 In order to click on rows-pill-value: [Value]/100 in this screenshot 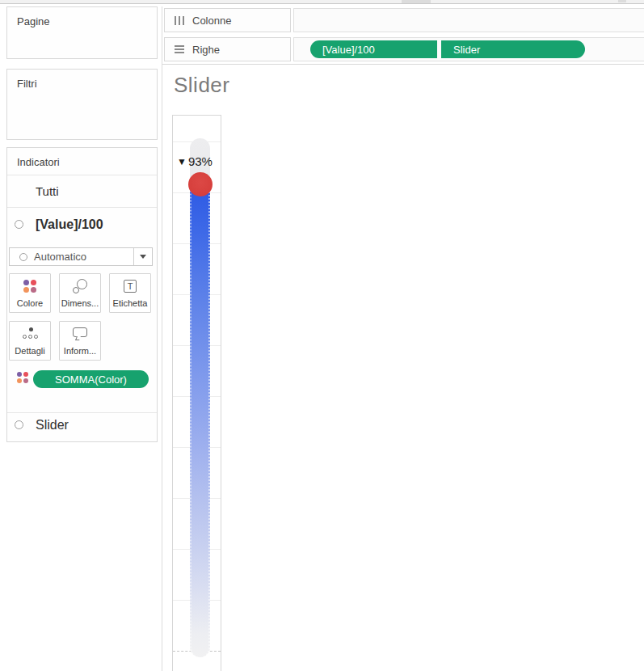, I will do `click(373, 49)`.